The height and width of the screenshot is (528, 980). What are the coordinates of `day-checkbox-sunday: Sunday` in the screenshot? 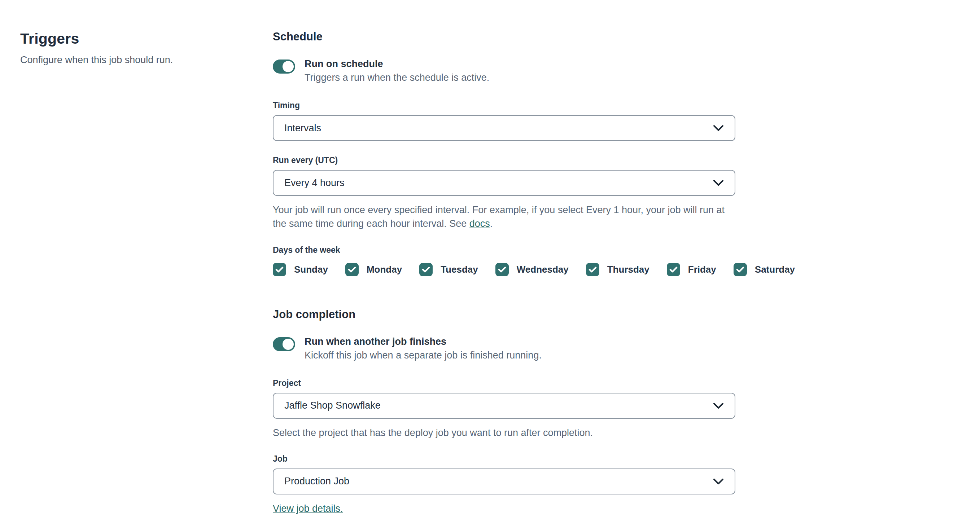 It's located at (301, 270).